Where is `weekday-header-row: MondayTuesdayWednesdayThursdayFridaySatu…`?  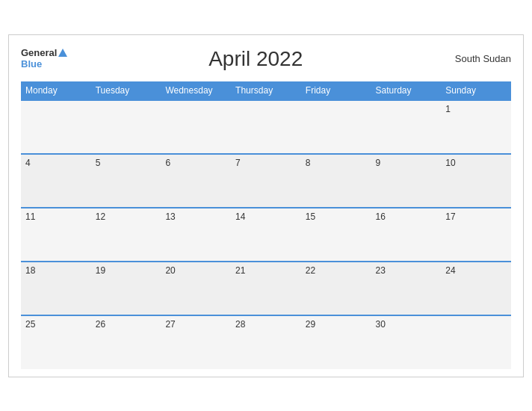
weekday-header-row: MondayTuesdayWednesdayThursdayFridaySatu… is located at coordinates (266, 91).